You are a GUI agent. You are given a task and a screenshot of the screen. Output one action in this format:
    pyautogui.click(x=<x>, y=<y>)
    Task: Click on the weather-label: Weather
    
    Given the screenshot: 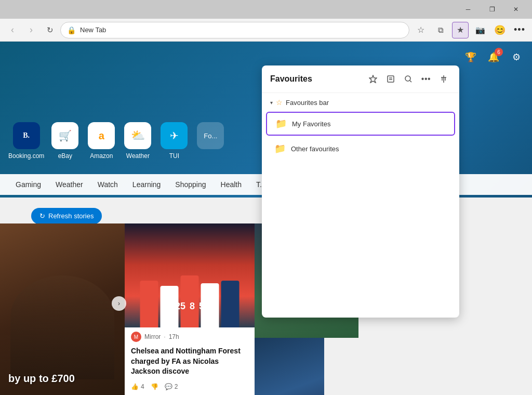 What is the action you would take?
    pyautogui.click(x=138, y=156)
    